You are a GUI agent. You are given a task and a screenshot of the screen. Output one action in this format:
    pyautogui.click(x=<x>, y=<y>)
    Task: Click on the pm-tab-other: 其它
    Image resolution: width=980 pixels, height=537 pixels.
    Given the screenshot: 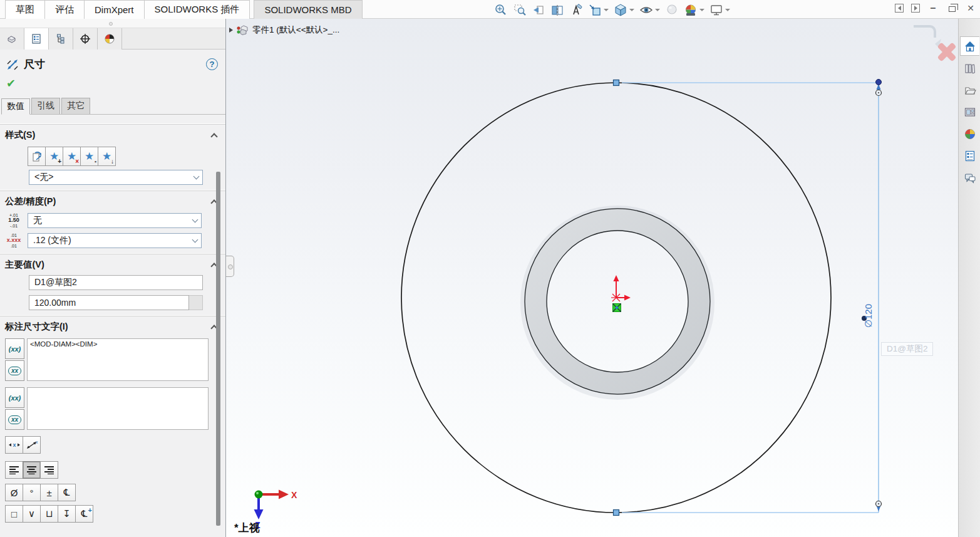 What is the action you would take?
    pyautogui.click(x=76, y=106)
    